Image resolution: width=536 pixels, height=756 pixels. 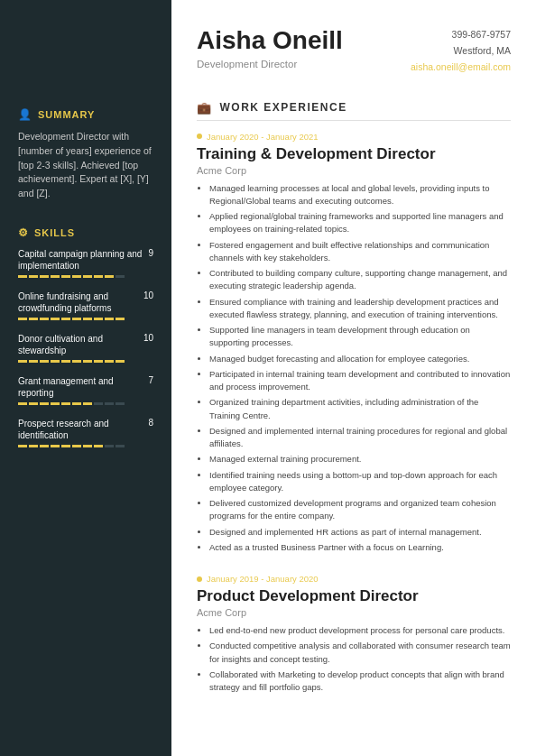 I want to click on job-title: Product Development Director, so click(x=354, y=596).